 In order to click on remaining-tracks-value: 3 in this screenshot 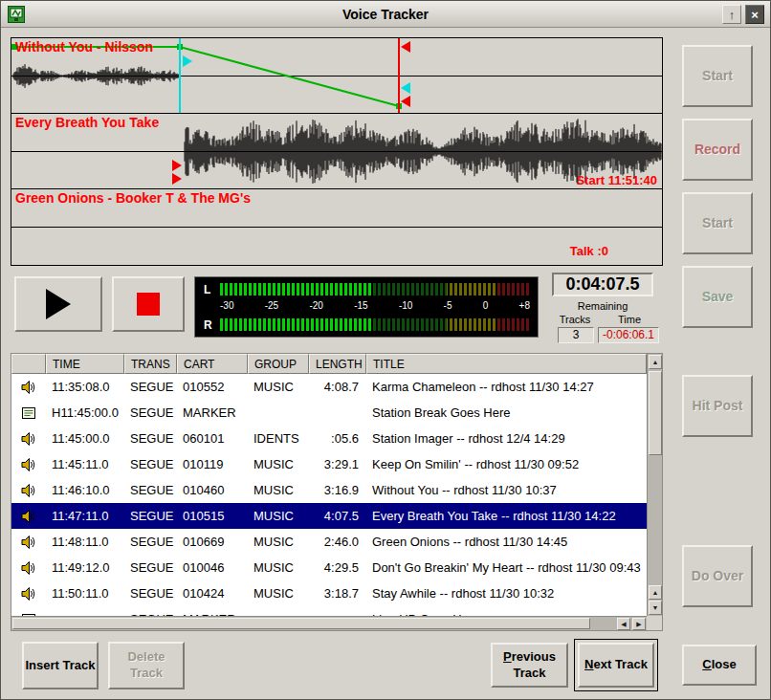, I will do `click(576, 335)`.